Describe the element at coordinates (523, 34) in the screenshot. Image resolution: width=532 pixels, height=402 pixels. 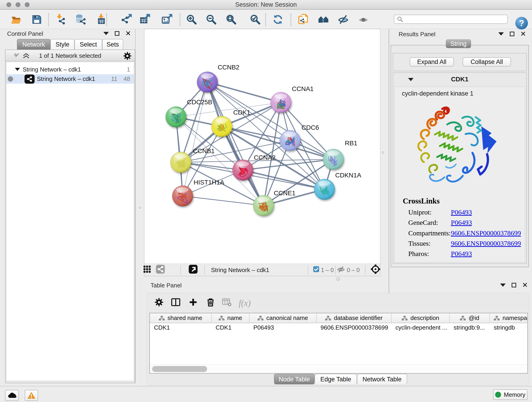
I see `results-panel-close-icon: ✕` at that location.